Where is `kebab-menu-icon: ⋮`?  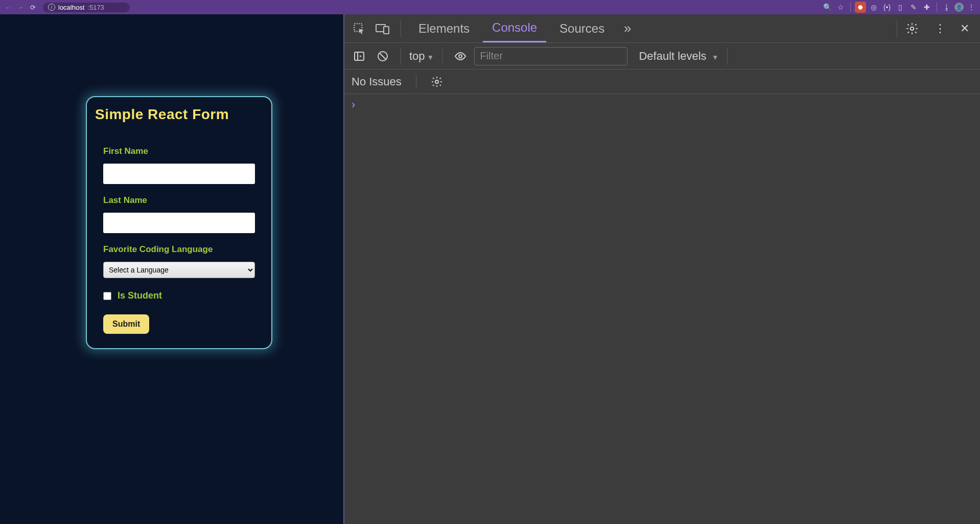 kebab-menu-icon: ⋮ is located at coordinates (971, 7).